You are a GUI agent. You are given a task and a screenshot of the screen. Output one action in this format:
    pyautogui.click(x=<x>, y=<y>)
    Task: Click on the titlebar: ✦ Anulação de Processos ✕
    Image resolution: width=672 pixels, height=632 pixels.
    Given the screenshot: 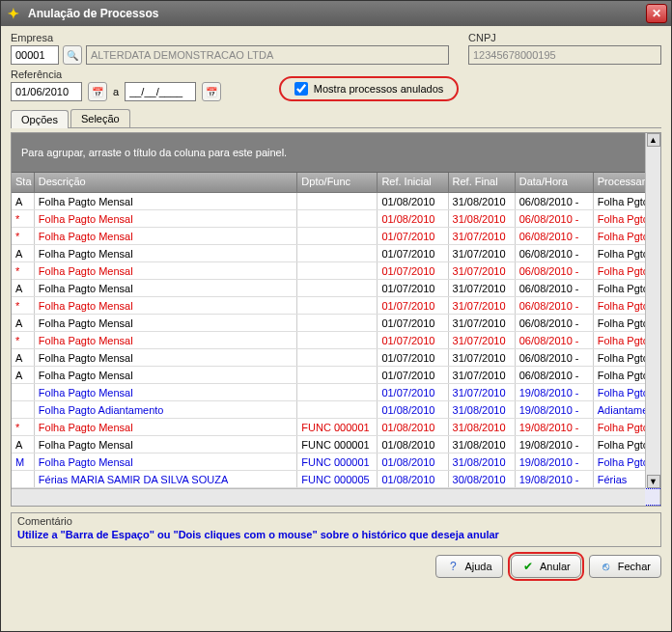 What is the action you would take?
    pyautogui.click(x=336, y=14)
    